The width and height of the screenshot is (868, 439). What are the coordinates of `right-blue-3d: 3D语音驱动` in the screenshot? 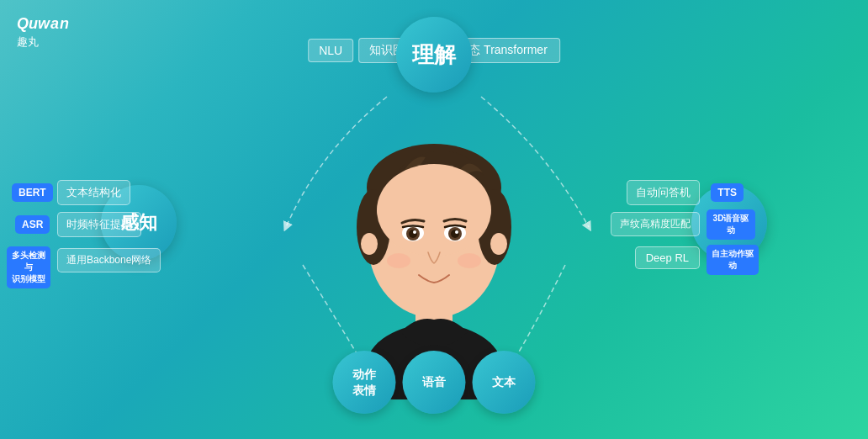 It's located at (731, 225).